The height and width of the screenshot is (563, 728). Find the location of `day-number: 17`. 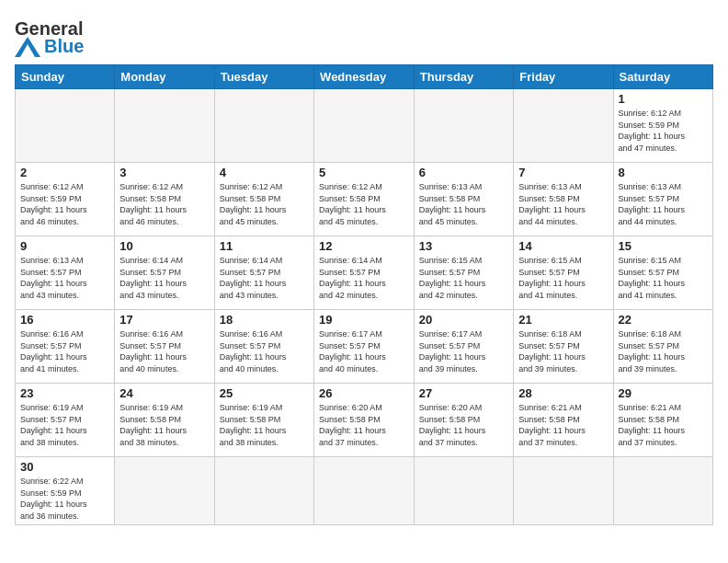

day-number: 17 is located at coordinates (164, 320).